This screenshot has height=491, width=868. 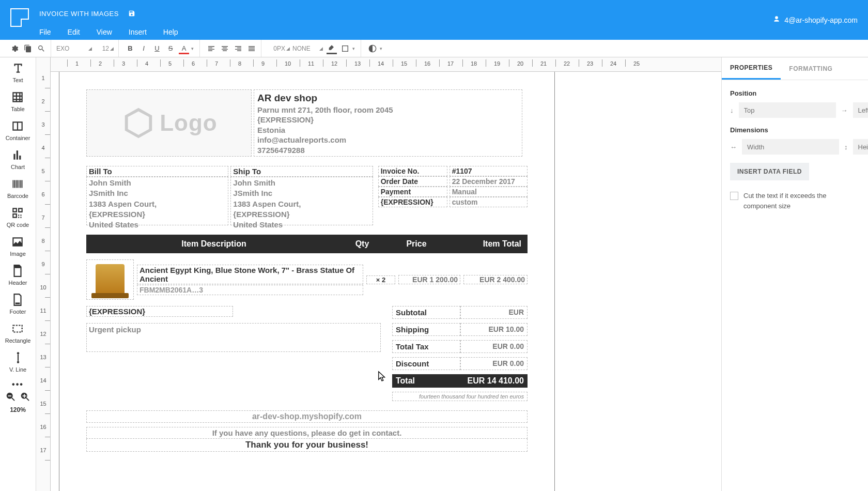 I want to click on fill-color-button, so click(x=332, y=49).